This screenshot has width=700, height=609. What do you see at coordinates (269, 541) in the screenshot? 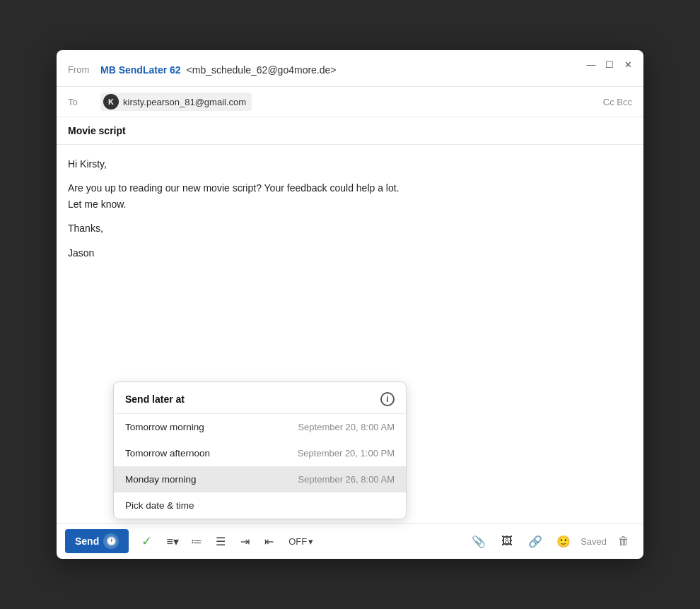
I see `outdent-button: ⇤` at bounding box center [269, 541].